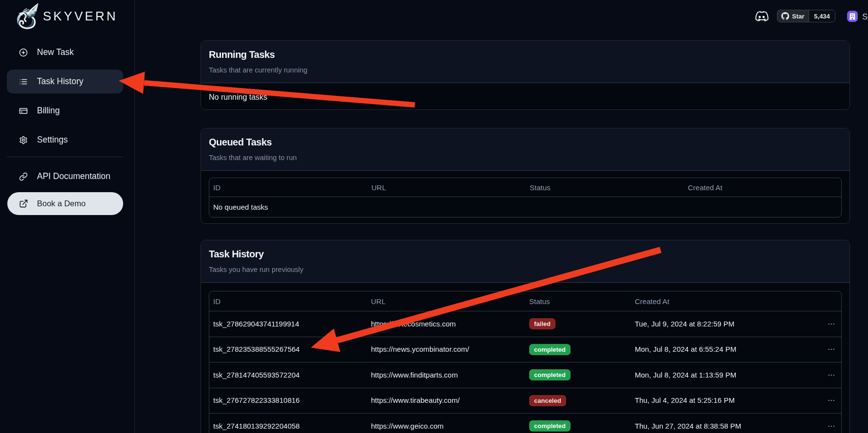 Image resolution: width=868 pixels, height=433 pixels. I want to click on task-url-cell: https://www.finditparts.com, so click(446, 376).